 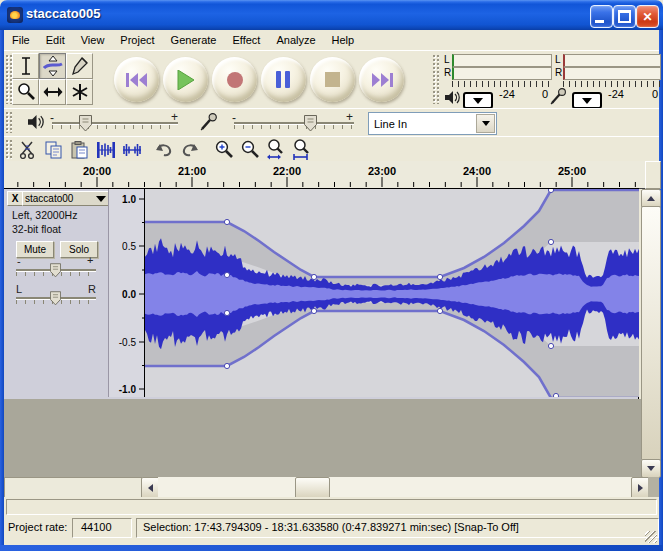 I want to click on edit-toolbar-grip, so click(x=8, y=149).